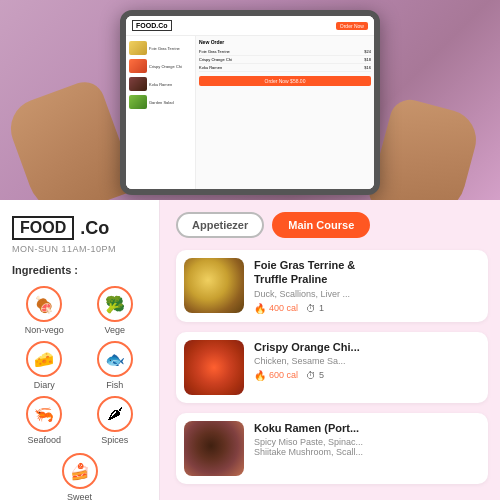 The image size is (500, 500). What do you see at coordinates (44, 310) in the screenshot?
I see `ingredient-non-vego: 🍖 Non-vego` at bounding box center [44, 310].